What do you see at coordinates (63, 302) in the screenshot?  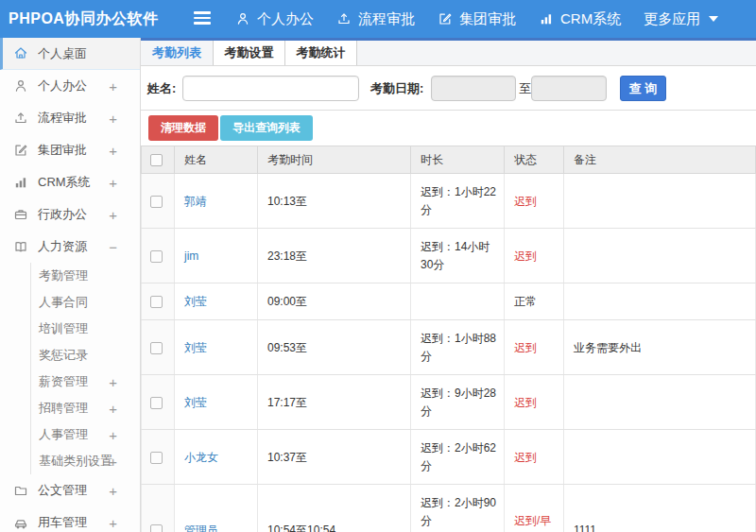 I see `sidebar-subitem-label: 人事合同` at bounding box center [63, 302].